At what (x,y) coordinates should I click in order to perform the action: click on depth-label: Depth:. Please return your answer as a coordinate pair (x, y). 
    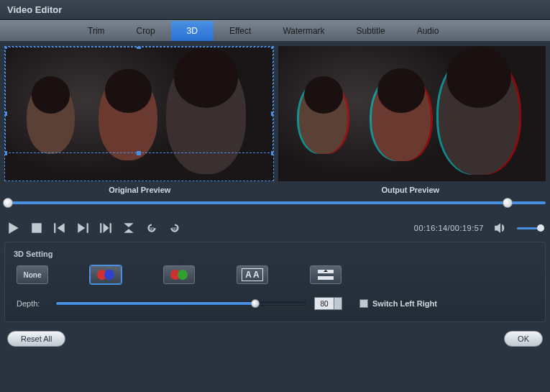
    Looking at the image, I should click on (32, 304).